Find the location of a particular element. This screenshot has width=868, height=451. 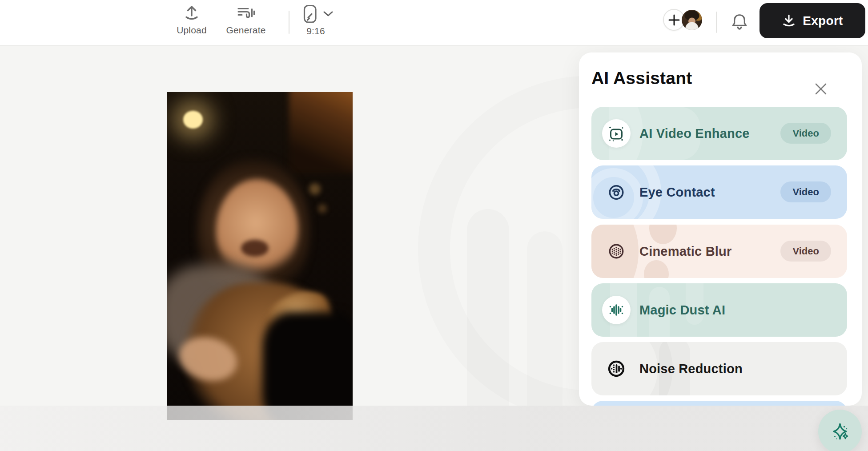

tool-card-ai-video-enhance: AI Video Enhance Video is located at coordinates (719, 133).